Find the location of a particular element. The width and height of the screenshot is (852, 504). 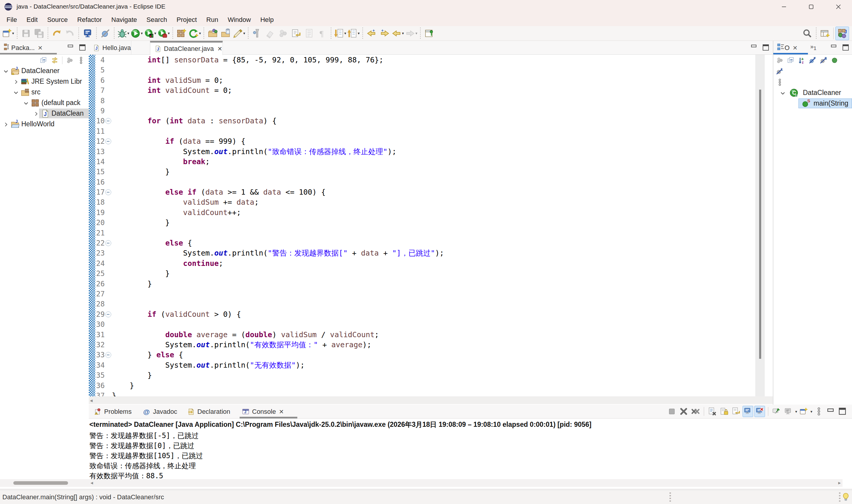

open-console-button is located at coordinates (803, 412).